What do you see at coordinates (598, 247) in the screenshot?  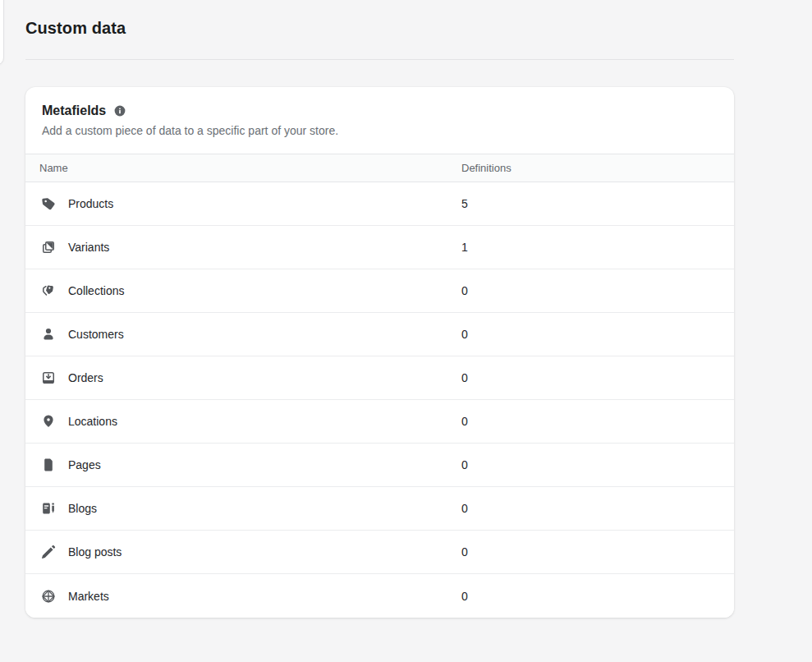 I see `definitions-count: 1` at bounding box center [598, 247].